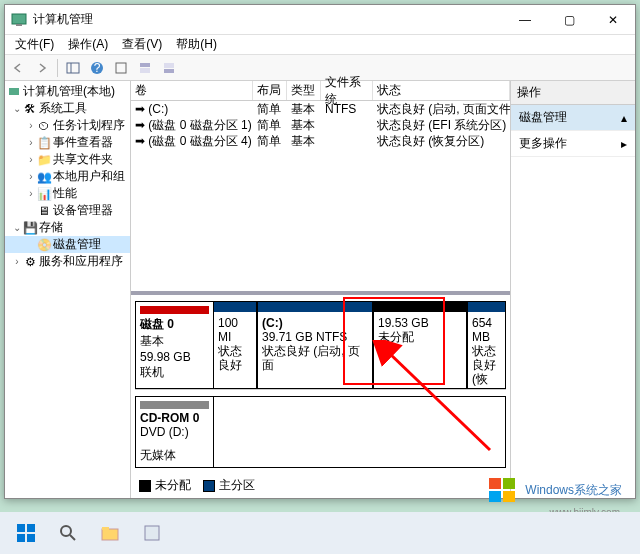 Image resolution: width=640 pixels, height=554 pixels. I want to click on menu-file: 文件(F), so click(34, 44).